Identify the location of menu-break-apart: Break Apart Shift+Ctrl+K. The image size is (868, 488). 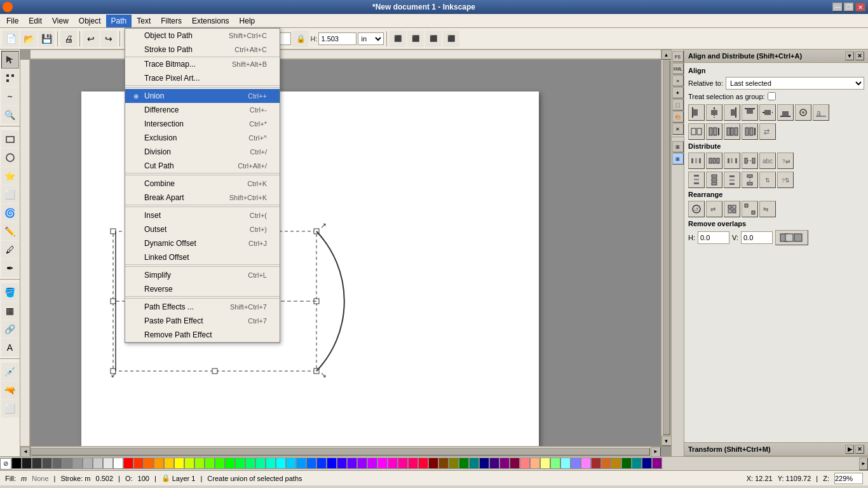
(202, 198).